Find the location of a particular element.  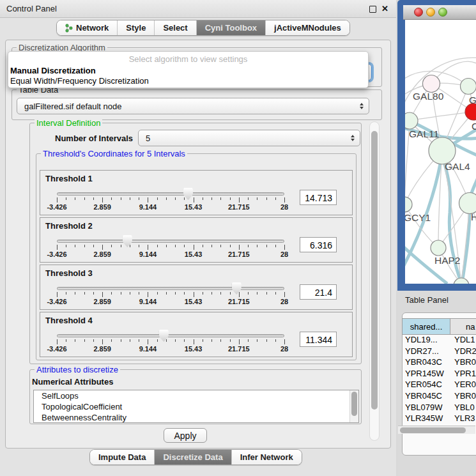

table-row: YBL079WYBL0 is located at coordinates (439, 408).